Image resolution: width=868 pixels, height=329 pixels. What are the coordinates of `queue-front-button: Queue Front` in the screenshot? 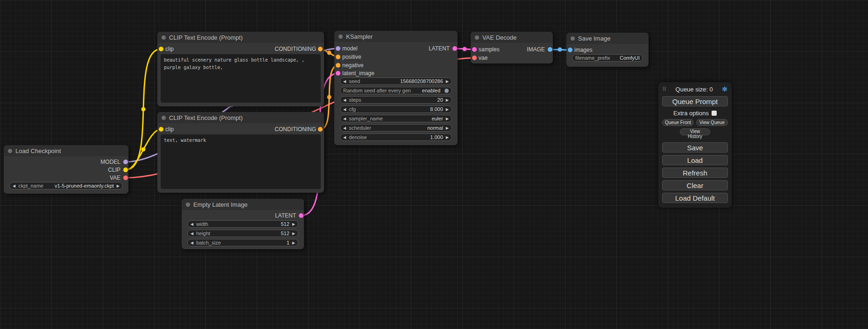 It's located at (678, 122).